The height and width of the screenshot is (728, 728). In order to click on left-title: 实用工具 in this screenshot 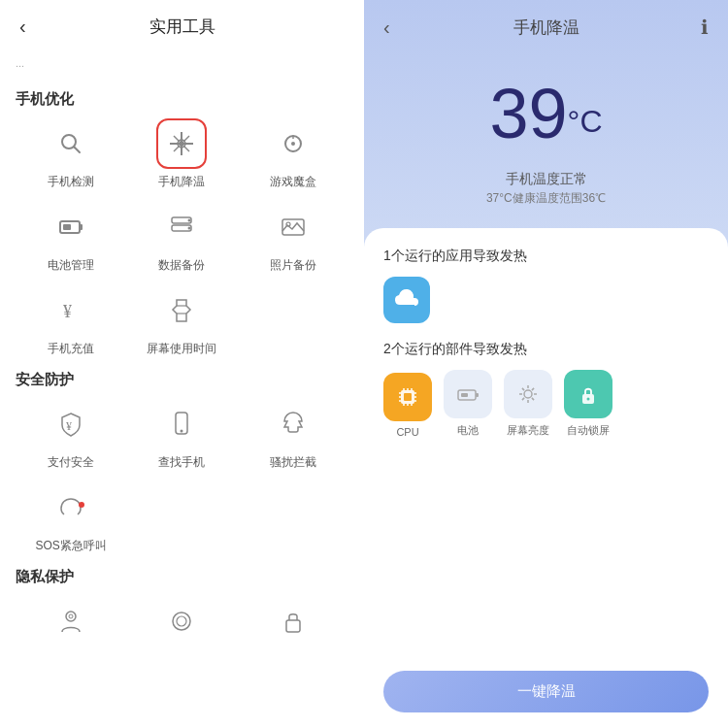, I will do `click(182, 27)`.